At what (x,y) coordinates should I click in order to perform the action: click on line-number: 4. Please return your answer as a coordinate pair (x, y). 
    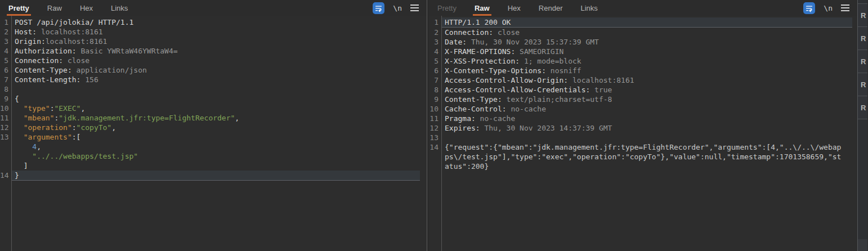
    Looking at the image, I should click on (6, 51).